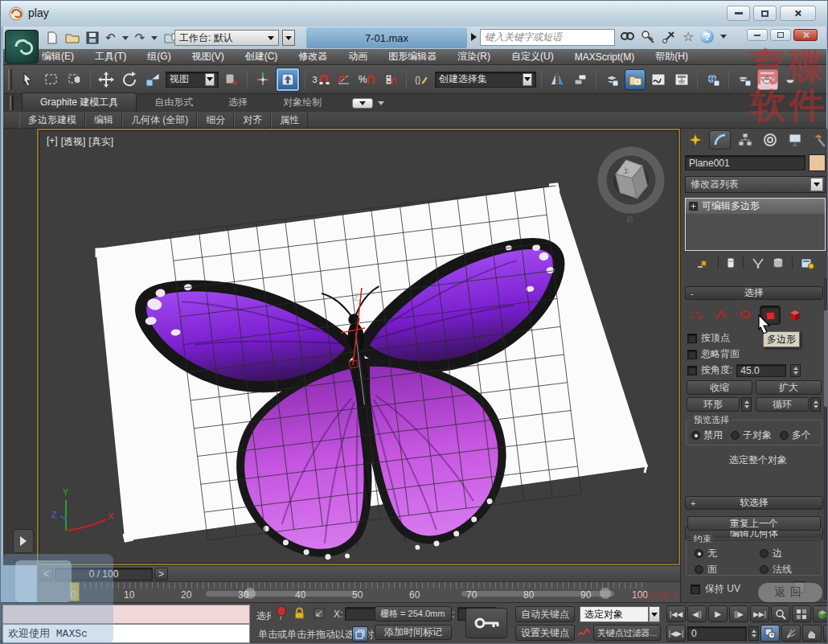 This screenshot has height=644, width=828. What do you see at coordinates (289, 121) in the screenshot?
I see `panel-properties: 属性` at bounding box center [289, 121].